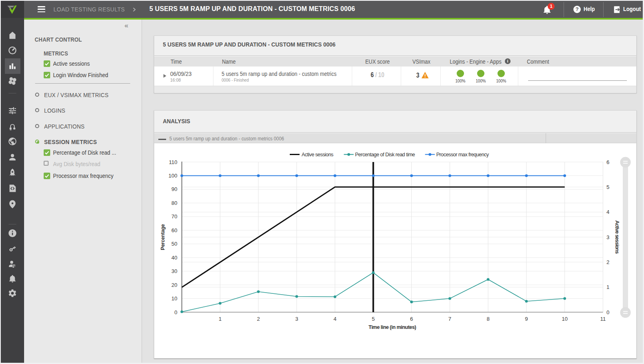  What do you see at coordinates (603, 319) in the screenshot?
I see `svg-text: 11` at bounding box center [603, 319].